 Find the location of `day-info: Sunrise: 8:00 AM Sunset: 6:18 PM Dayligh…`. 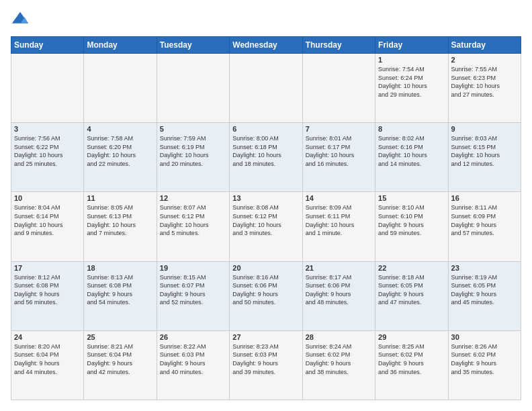

day-info: Sunrise: 8:00 AM Sunset: 6:18 PM Dayligh… is located at coordinates (266, 151).